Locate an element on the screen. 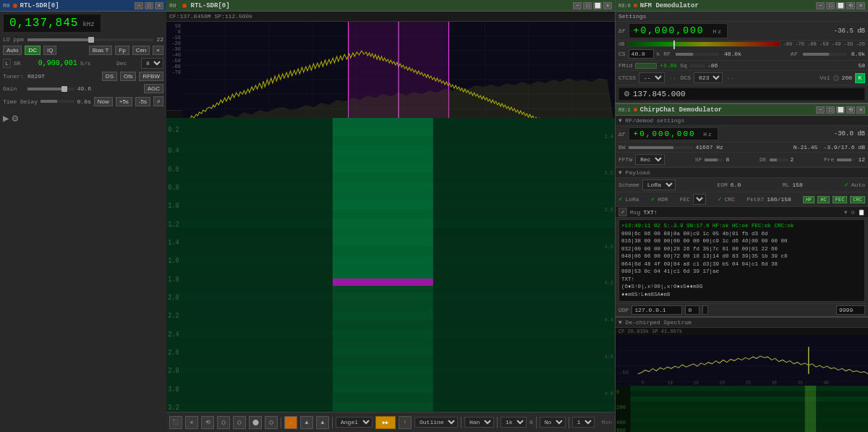 This screenshot has width=868, height=432. udp-row: UDP is located at coordinates (742, 310).